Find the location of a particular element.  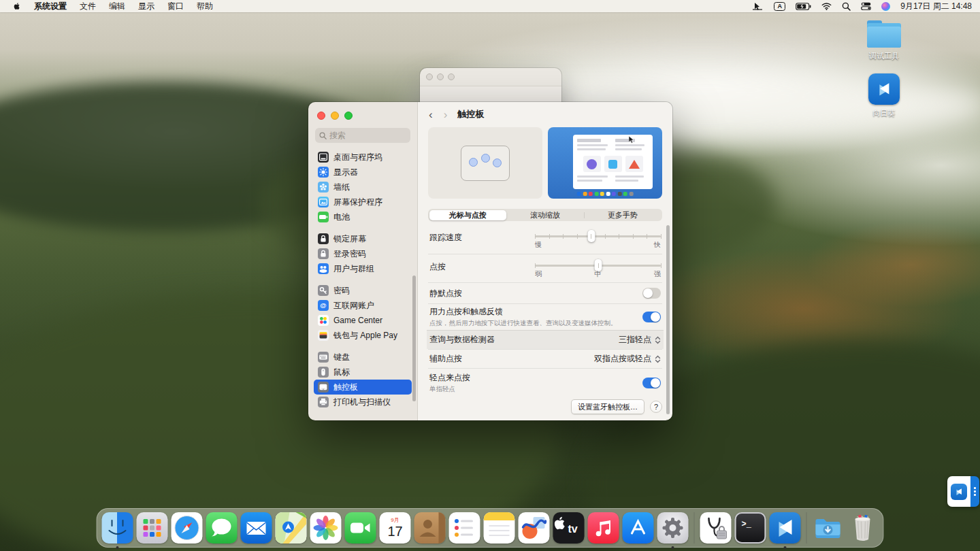

window-controls-inactive is located at coordinates (491, 74).